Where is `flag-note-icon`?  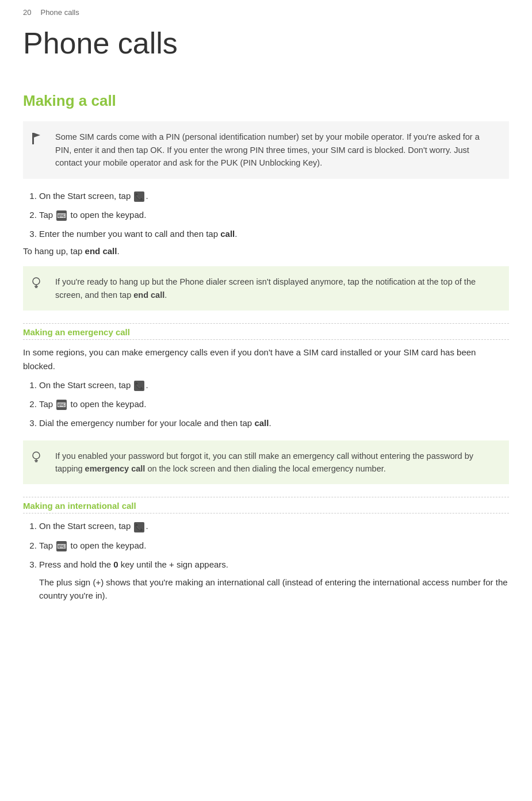
flag-note-icon is located at coordinates (36, 140).